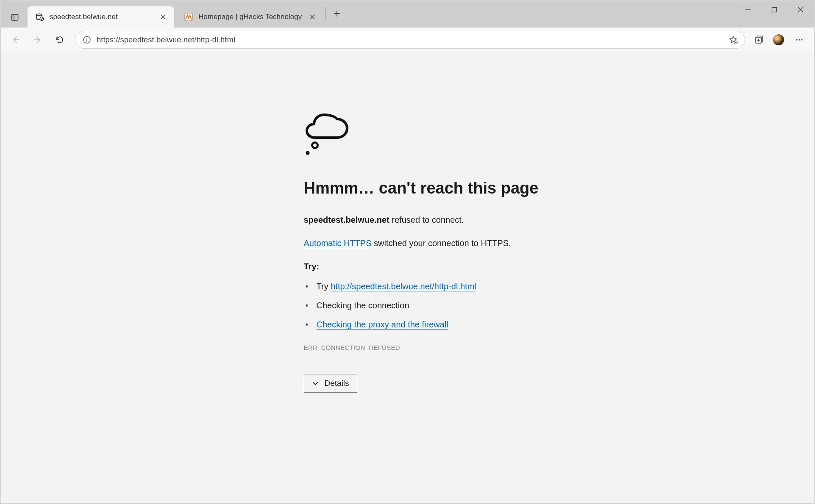 The image size is (815, 504). What do you see at coordinates (382, 324) in the screenshot?
I see `proxy-firewall-link: Checking the proxy and the firewall` at bounding box center [382, 324].